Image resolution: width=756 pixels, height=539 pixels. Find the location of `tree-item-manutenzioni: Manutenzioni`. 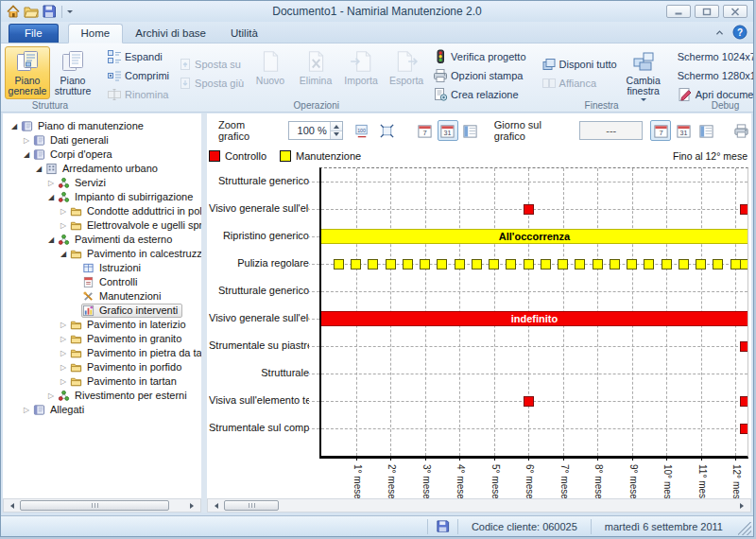

tree-item-manutenzioni: Manutenzioni is located at coordinates (103, 297).